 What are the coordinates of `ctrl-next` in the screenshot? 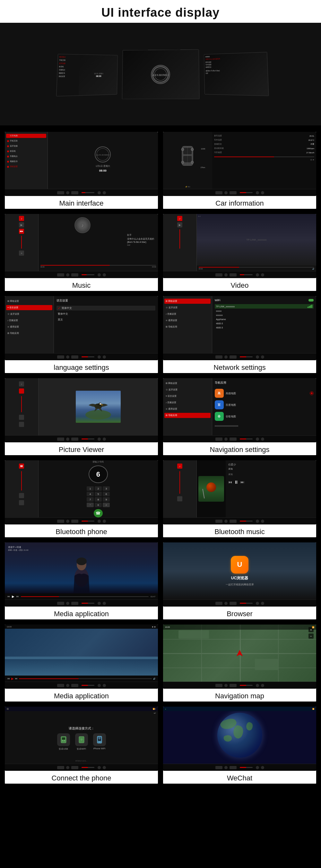 It's located at (75, 193).